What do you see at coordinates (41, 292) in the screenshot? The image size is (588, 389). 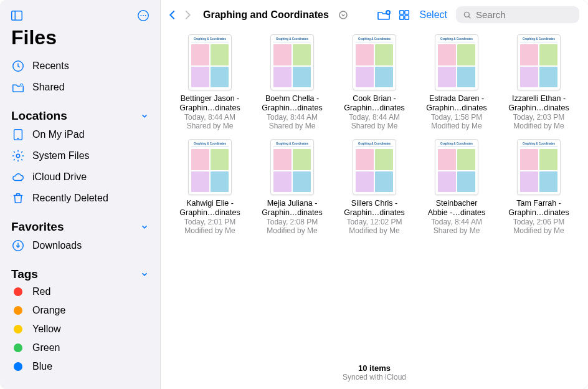 I see `sidebar-item-label: Red` at bounding box center [41, 292].